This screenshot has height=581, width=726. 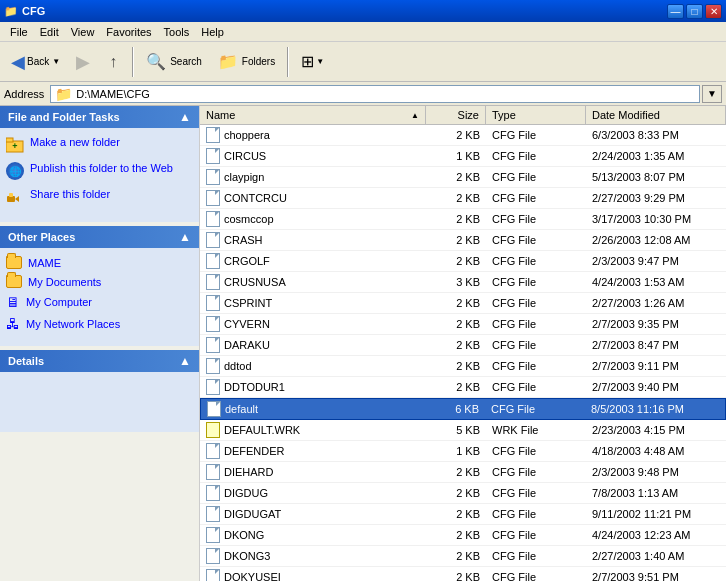 What do you see at coordinates (256, 198) in the screenshot?
I see `file-name: CONTCRCU` at bounding box center [256, 198].